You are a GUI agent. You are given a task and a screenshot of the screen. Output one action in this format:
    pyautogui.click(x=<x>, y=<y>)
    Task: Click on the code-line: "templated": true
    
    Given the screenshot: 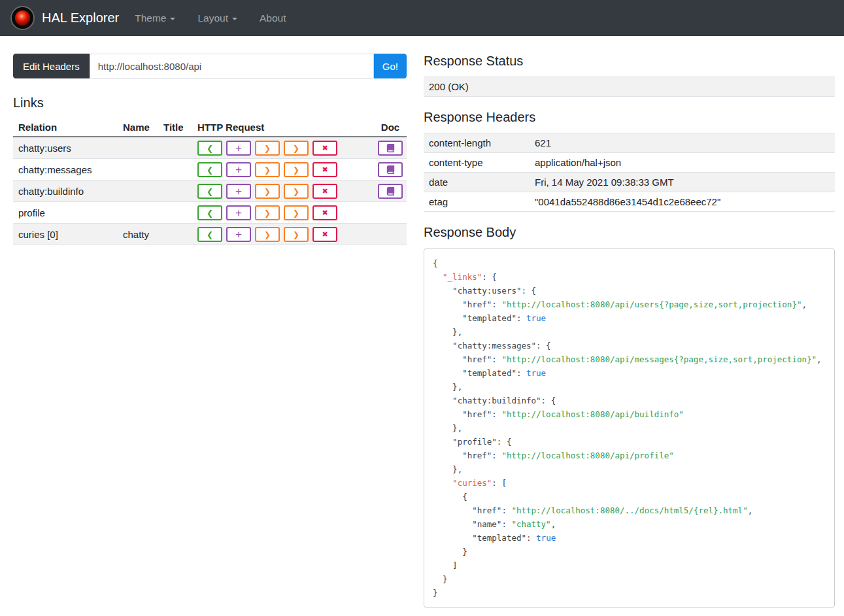 What is the action you would take?
    pyautogui.click(x=629, y=538)
    